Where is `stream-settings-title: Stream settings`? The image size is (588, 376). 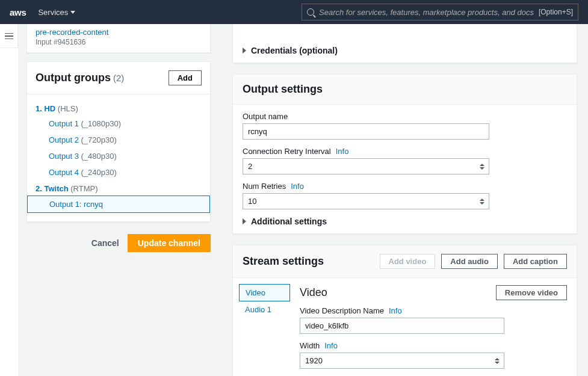
stream-settings-title: Stream settings is located at coordinates (283, 261).